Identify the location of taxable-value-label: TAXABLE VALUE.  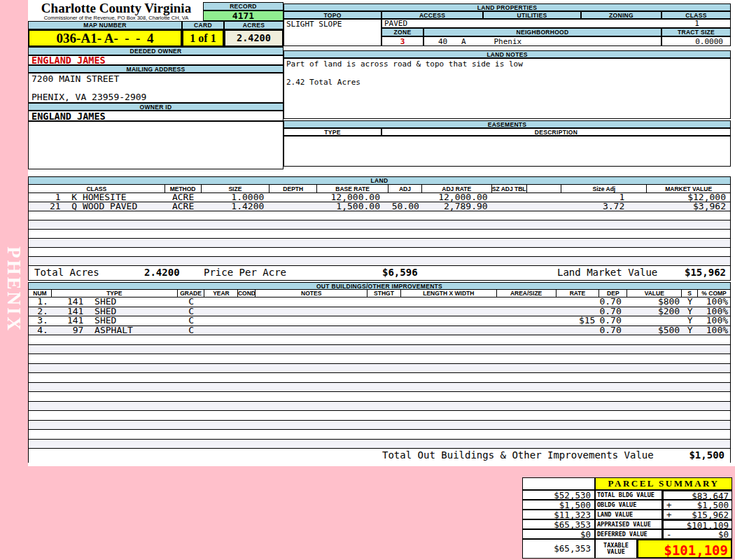
(616, 549).